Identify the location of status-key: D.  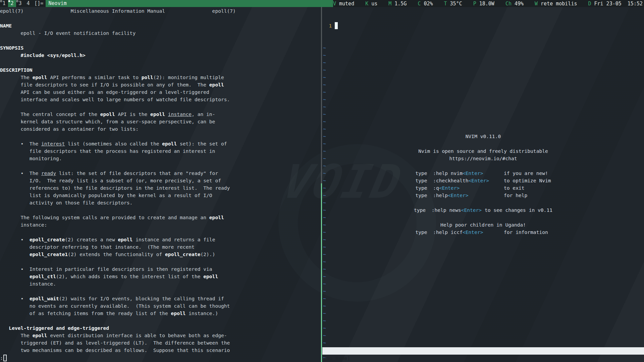
(590, 4).